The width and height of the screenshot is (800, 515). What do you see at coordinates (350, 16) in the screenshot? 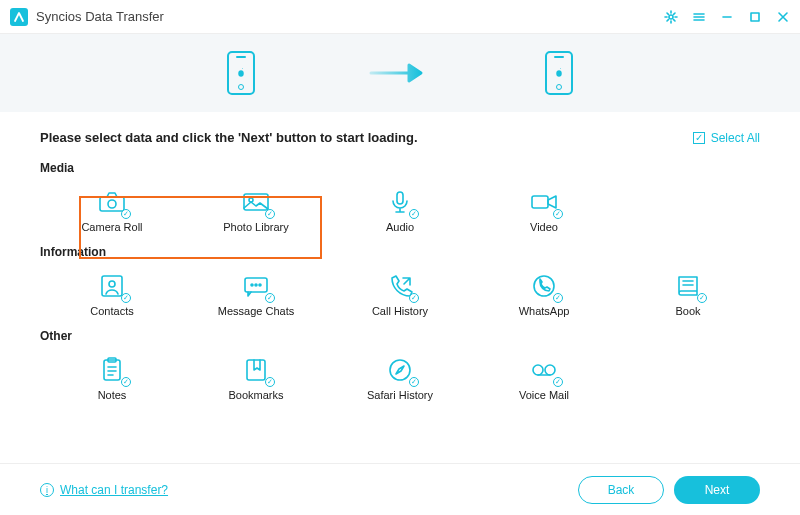
I see `app-title: Syncios Data Transfer` at bounding box center [350, 16].